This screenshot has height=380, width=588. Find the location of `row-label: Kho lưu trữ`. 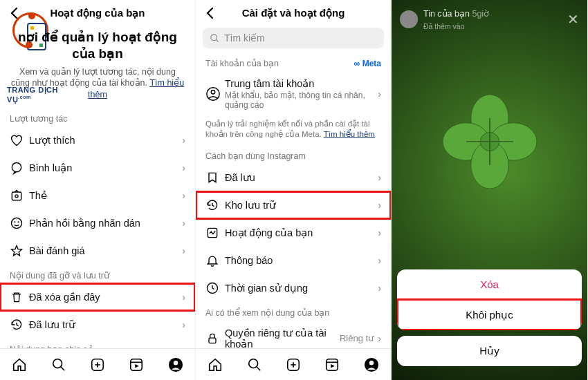

row-label: Kho lưu trữ is located at coordinates (302, 205).